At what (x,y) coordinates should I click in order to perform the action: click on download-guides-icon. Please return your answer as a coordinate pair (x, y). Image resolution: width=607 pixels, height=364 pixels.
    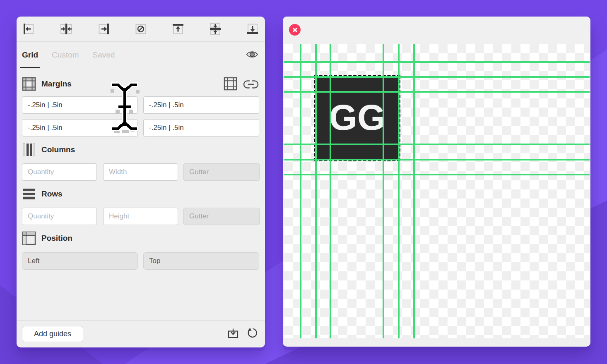
    Looking at the image, I should click on (233, 334).